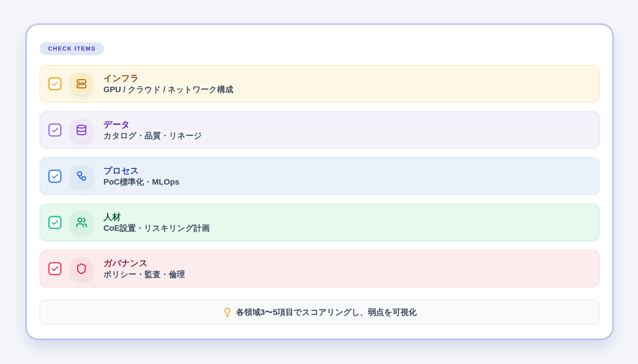  What do you see at coordinates (157, 217) in the screenshot?
I see `item-title: 人材` at bounding box center [157, 217].